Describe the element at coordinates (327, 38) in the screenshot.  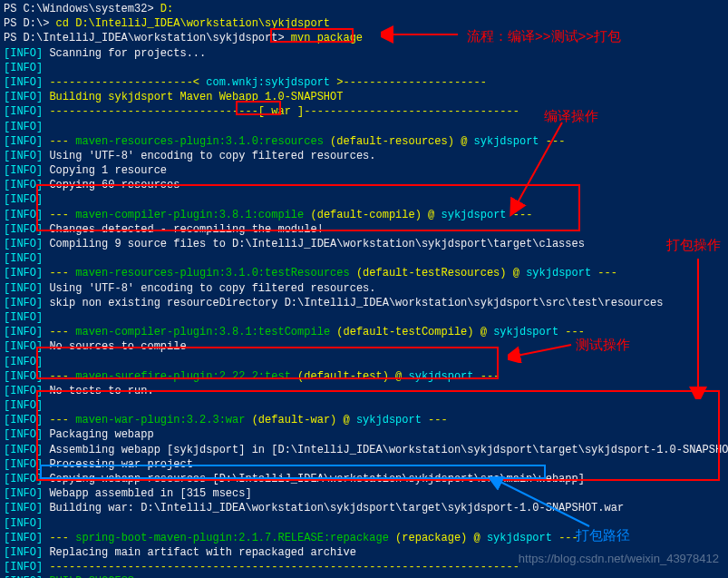
I see `cmd: mvn package` at that location.